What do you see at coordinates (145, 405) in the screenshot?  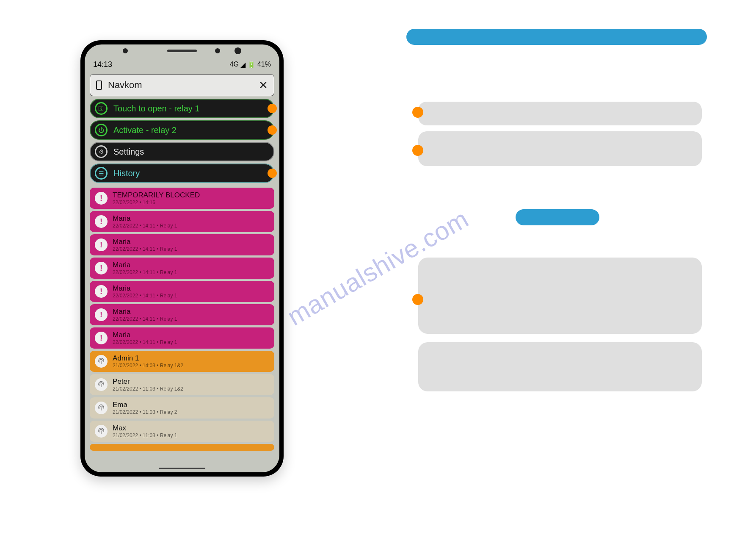 I see `history-item-name: Ema` at bounding box center [145, 405].